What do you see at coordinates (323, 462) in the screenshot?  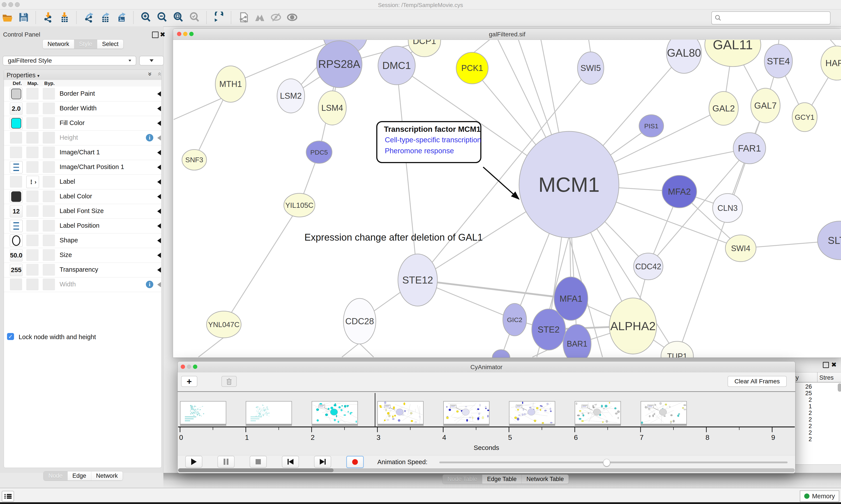 I see `next-button` at bounding box center [323, 462].